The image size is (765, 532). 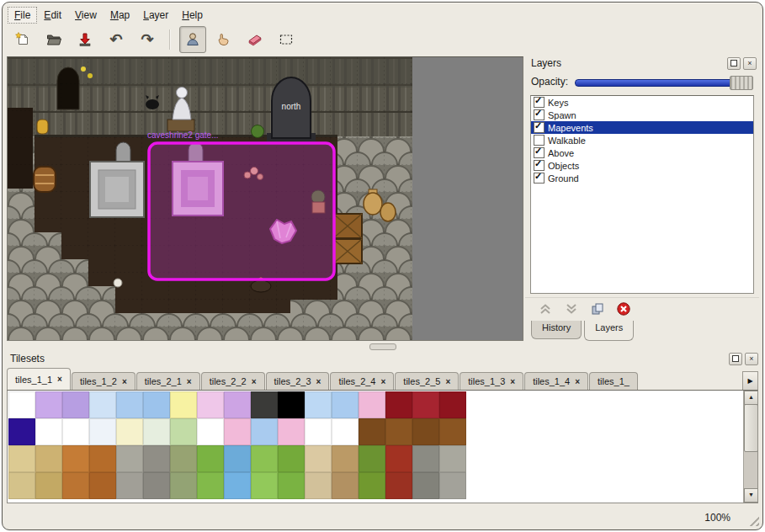 I want to click on tileset-tab-tiles_1_1: tiles_1_1×, so click(x=39, y=379).